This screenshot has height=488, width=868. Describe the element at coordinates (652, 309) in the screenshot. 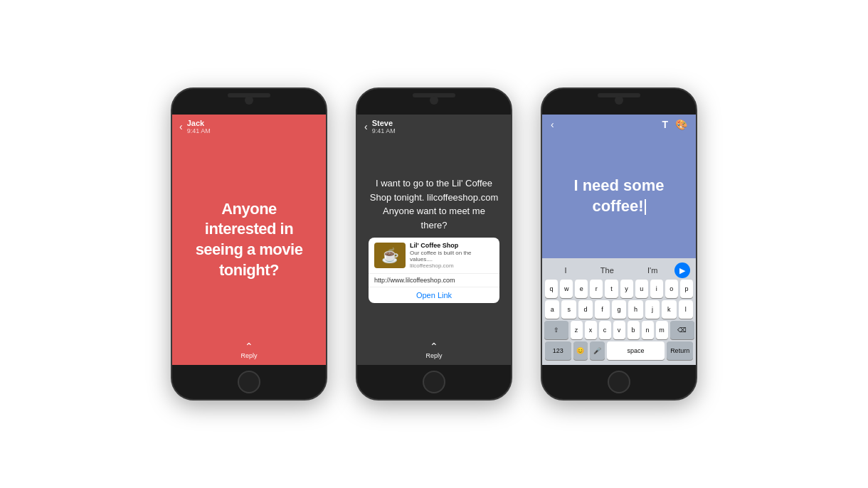

I see `key-j: j` at that location.